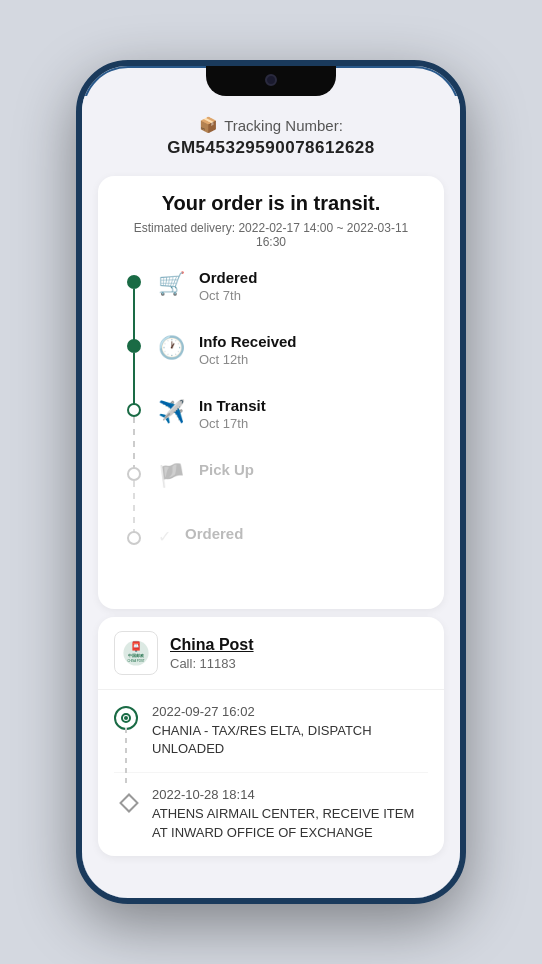 The height and width of the screenshot is (964, 542). I want to click on step-title-in-transit: In Transit, so click(312, 406).